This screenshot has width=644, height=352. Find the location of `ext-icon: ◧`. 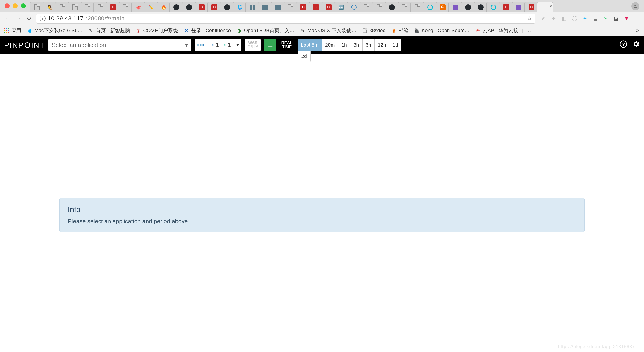

ext-icon: ◧ is located at coordinates (564, 18).